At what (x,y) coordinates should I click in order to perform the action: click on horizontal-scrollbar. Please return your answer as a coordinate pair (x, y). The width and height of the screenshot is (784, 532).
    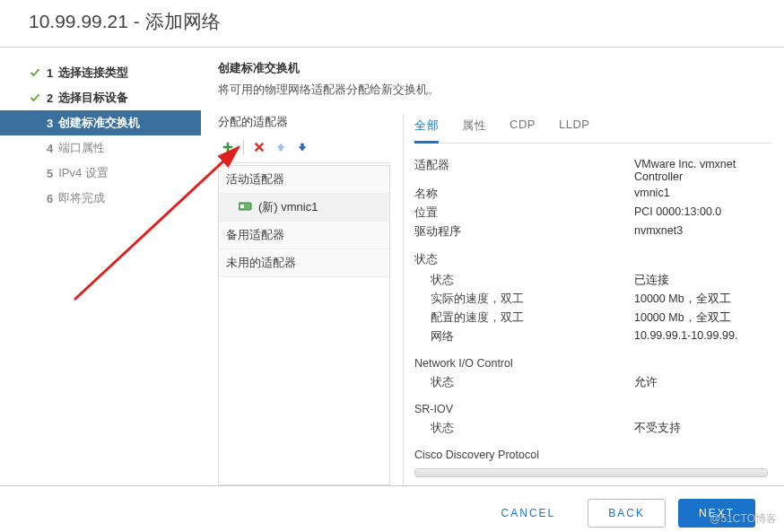
    Looking at the image, I should click on (591, 473).